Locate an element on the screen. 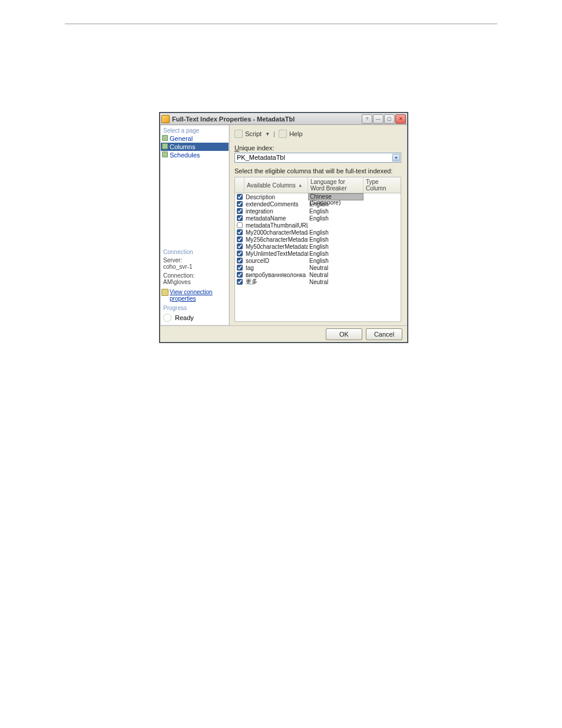 The image size is (562, 728). table-row: tagNeutral is located at coordinates (318, 268).